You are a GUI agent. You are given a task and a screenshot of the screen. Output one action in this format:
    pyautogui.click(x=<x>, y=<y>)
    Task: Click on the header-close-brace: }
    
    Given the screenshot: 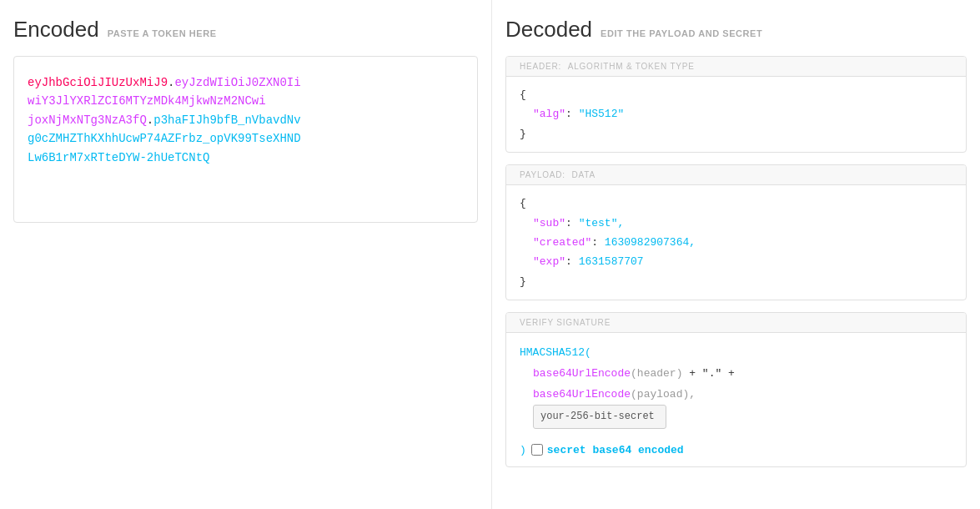 What is the action you would take?
    pyautogui.click(x=523, y=134)
    